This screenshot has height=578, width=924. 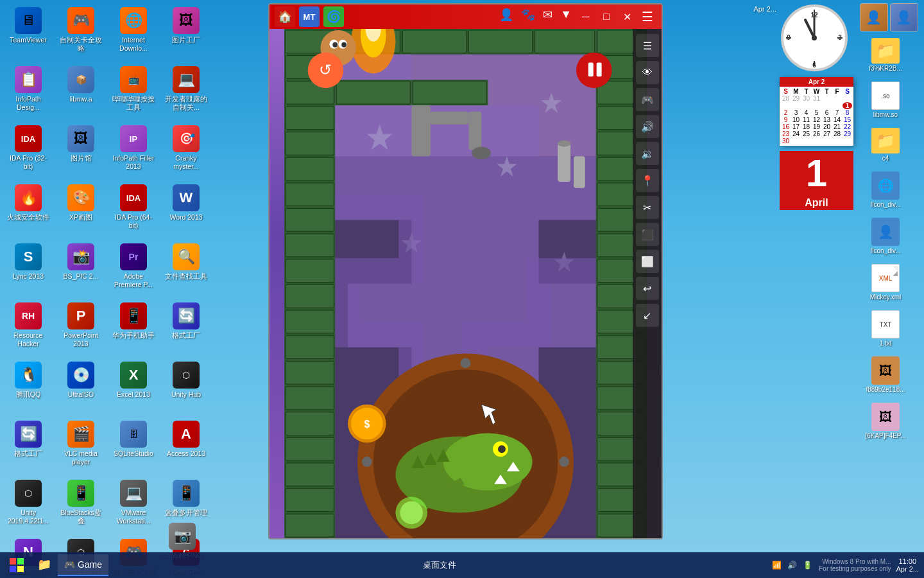 I want to click on file-icondiv2-icon: 👤, so click(x=886, y=232).